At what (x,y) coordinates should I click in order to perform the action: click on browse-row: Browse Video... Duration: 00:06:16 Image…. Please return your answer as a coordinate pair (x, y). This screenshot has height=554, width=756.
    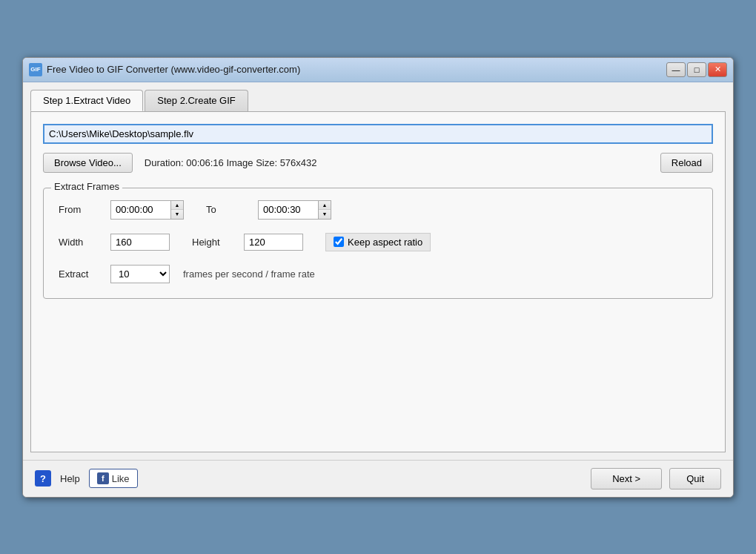
    Looking at the image, I should click on (378, 163).